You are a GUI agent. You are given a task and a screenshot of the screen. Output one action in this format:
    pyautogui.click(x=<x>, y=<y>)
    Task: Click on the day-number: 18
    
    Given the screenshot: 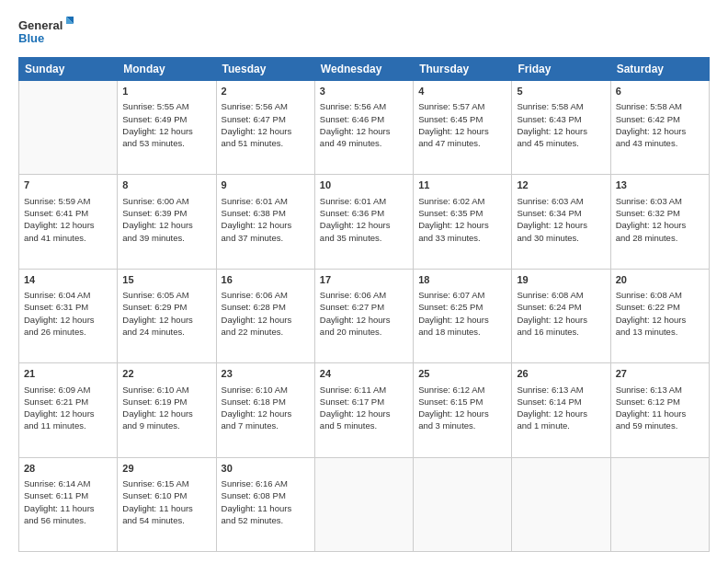 What is the action you would take?
    pyautogui.click(x=462, y=280)
    